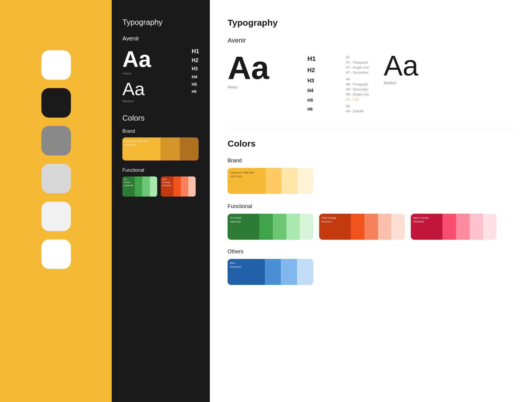 Image resolution: width=532 pixels, height=402 pixels. I want to click on white-orange-seg2, so click(358, 227).